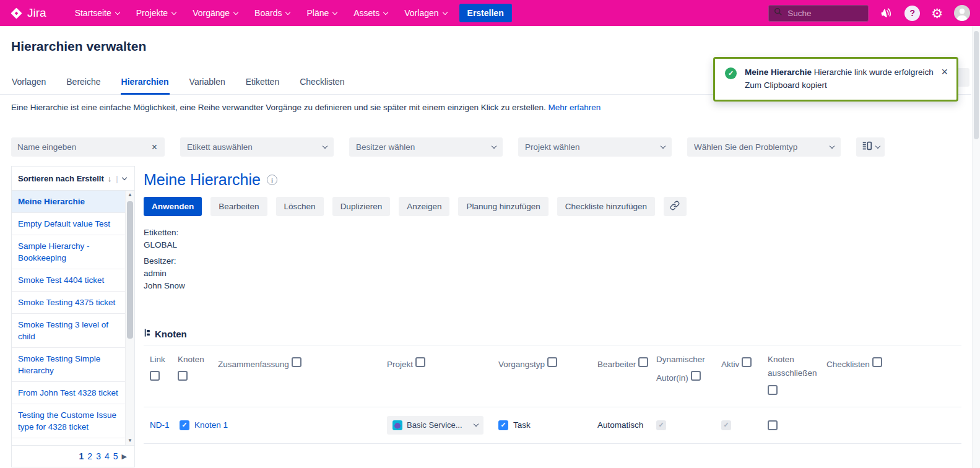 This screenshot has height=468, width=980. I want to click on scroll-up-icon: ▲, so click(130, 195).